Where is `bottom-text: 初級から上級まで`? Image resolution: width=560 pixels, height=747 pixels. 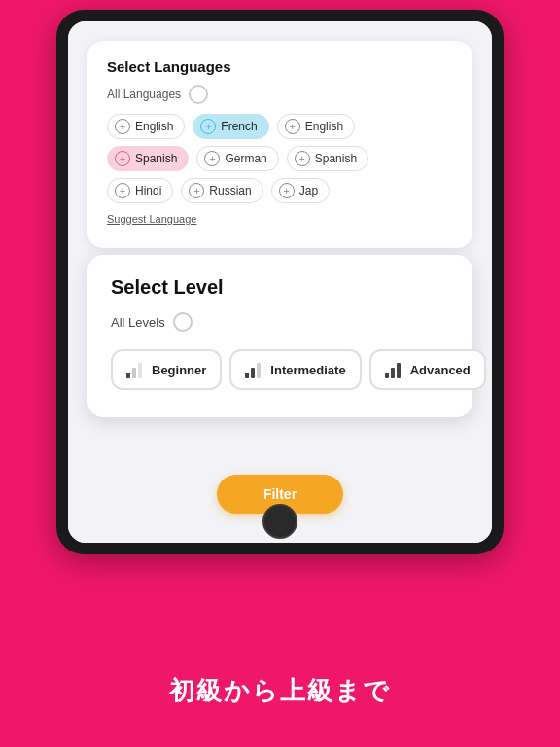 bottom-text: 初級から上級まで is located at coordinates (280, 691).